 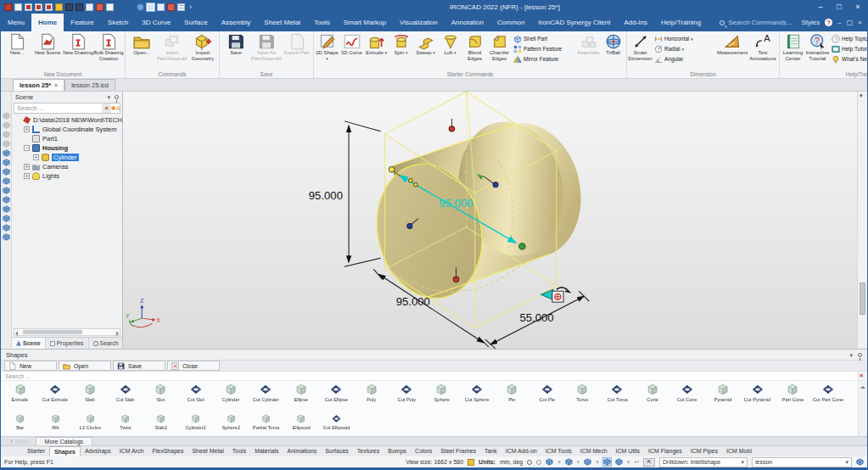 I want to click on catalog-scrollbar, so click(x=862, y=409).